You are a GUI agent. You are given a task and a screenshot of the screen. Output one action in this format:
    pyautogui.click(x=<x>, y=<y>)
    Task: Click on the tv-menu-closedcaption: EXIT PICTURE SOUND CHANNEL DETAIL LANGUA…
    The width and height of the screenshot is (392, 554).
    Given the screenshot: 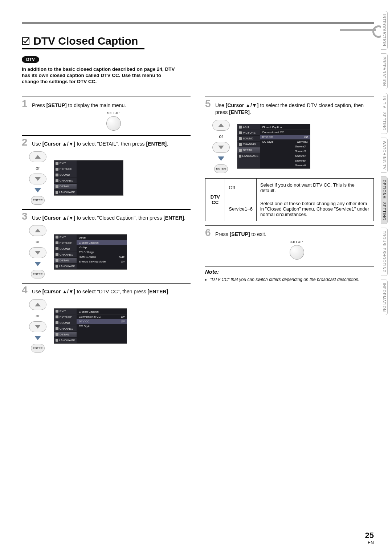 What is the action you would take?
    pyautogui.click(x=90, y=326)
    